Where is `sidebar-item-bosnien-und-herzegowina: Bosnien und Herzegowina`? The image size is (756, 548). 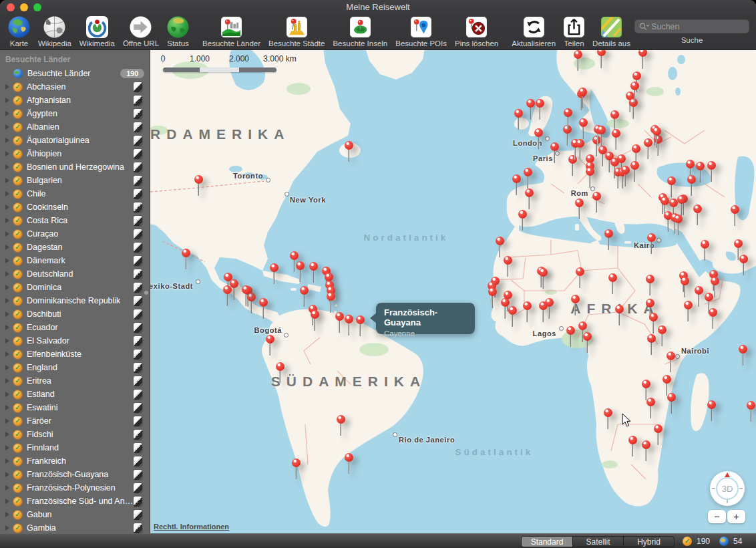 sidebar-item-bosnien-und-herzegowina: Bosnien und Herzegowina is located at coordinates (75, 167).